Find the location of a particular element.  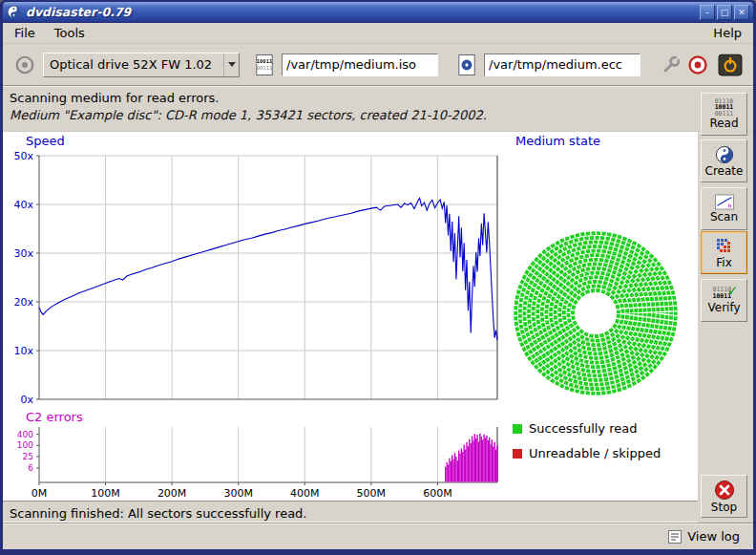

stop-icon is located at coordinates (724, 490).